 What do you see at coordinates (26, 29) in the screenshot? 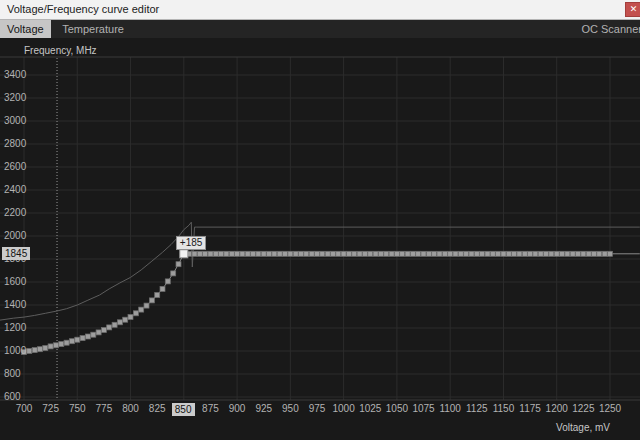
I see `tab-voltage: Voltage` at bounding box center [26, 29].